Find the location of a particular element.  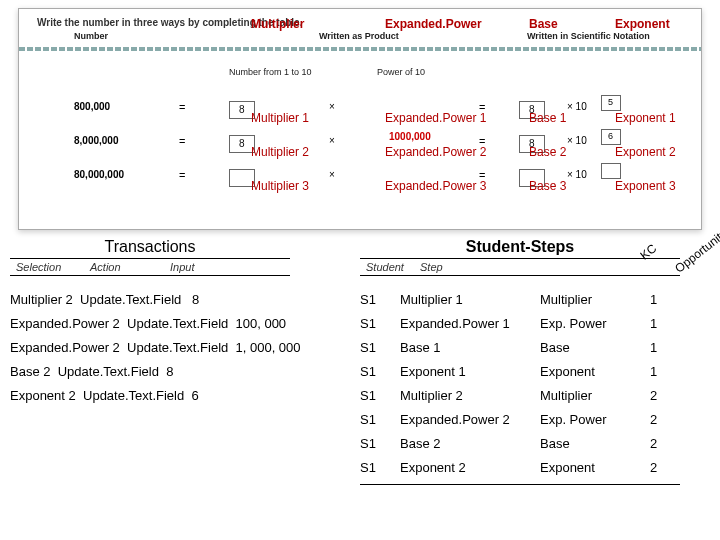

row-base-label: Base 1 is located at coordinates (548, 118).